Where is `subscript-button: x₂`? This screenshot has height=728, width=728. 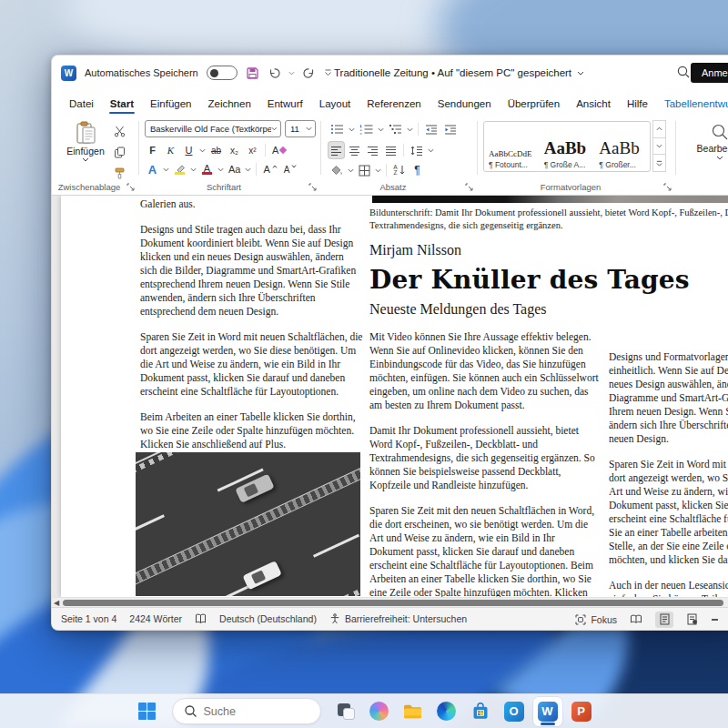
subscript-button: x₂ is located at coordinates (235, 150).